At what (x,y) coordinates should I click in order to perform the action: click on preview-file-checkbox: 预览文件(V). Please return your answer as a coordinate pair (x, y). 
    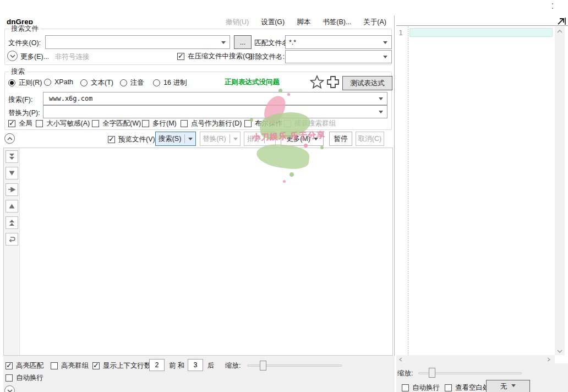
    Looking at the image, I should click on (132, 140).